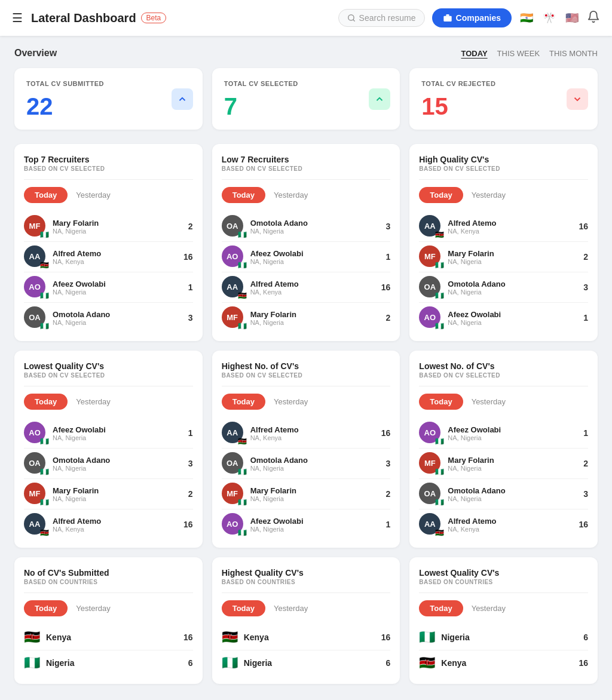 The image size is (612, 700). I want to click on recruiter-item: AO 🇳🇬 Afeez Owolabi NA, Nigeria 1, so click(503, 318).